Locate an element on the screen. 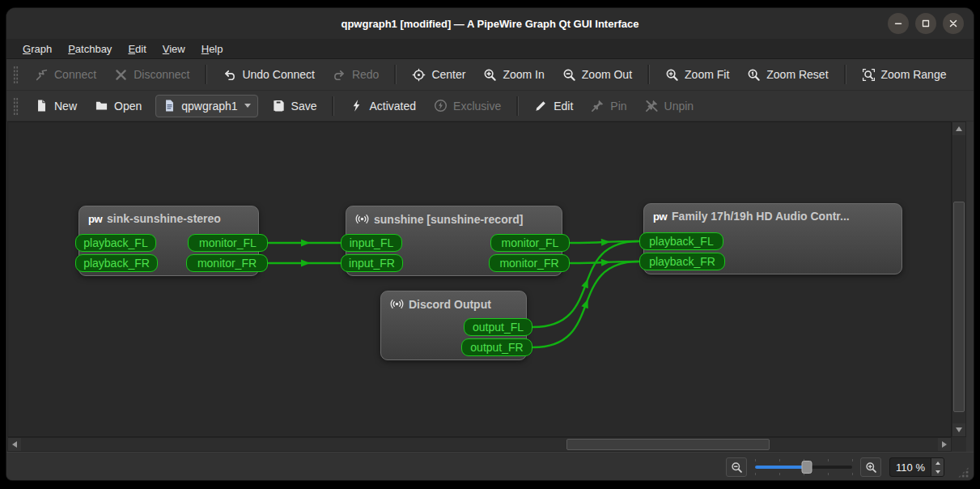 This screenshot has width=980, height=489. button-label: Redo is located at coordinates (366, 74).